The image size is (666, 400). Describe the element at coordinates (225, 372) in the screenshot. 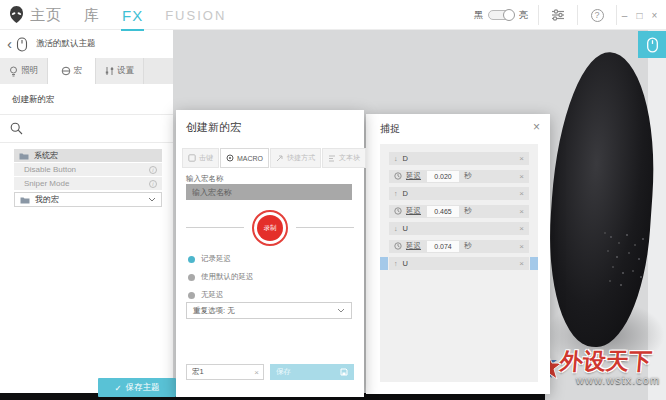

I see `macro-name-field: ×` at that location.